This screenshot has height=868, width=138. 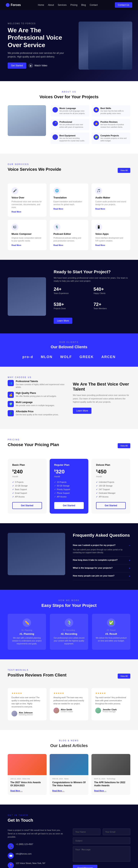 What do you see at coordinates (27, 212) in the screenshot?
I see `service-link-0: Read More` at bounding box center [27, 212].